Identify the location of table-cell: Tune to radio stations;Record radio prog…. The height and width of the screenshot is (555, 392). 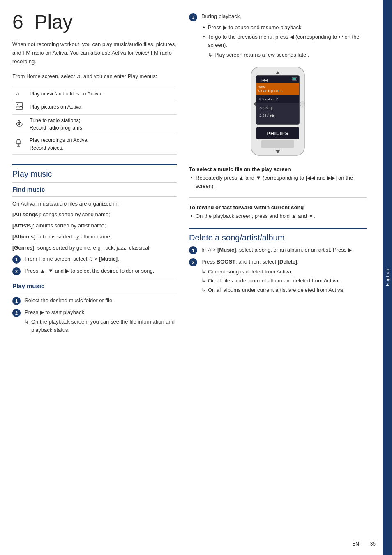
(101, 124).